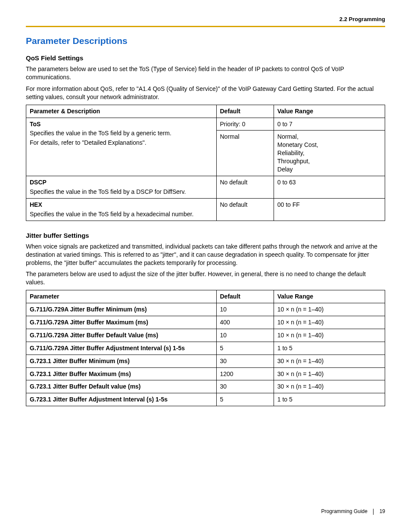  What do you see at coordinates (329, 187) in the screenshot?
I see `value-range: 0 to 63` at bounding box center [329, 187].